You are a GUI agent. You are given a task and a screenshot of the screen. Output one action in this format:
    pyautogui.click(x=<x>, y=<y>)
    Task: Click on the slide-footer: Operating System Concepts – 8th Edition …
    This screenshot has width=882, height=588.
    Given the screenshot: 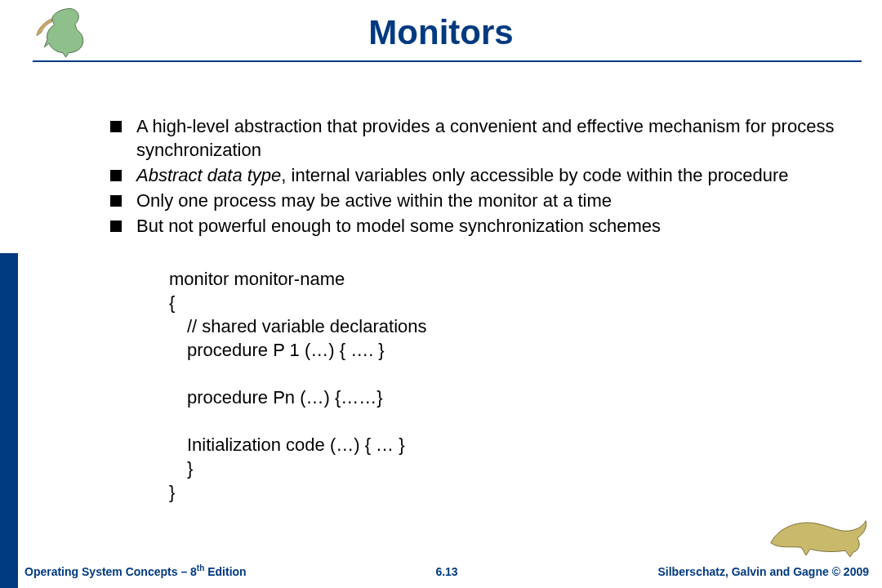 What is the action you would take?
    pyautogui.click(x=447, y=568)
    